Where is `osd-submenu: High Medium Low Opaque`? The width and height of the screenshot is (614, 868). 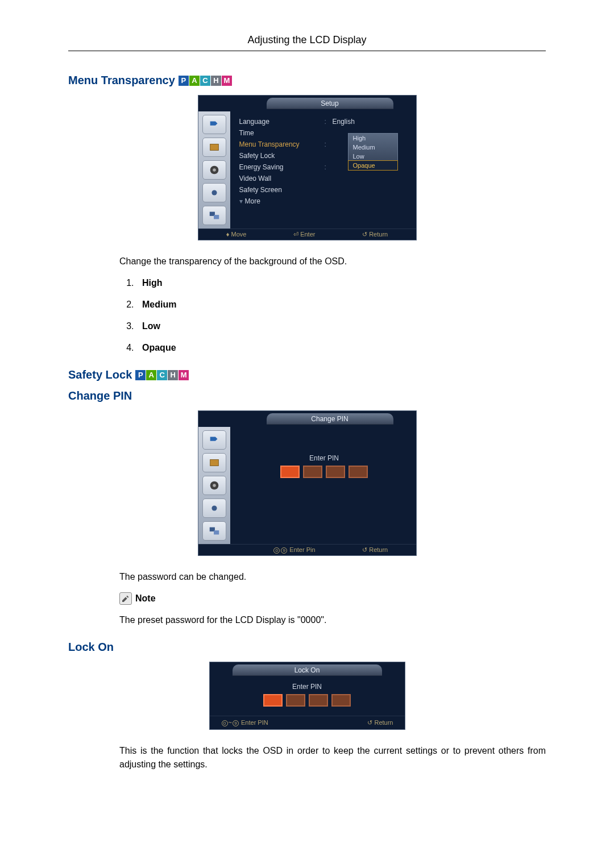 osd-submenu: High Medium Low Opaque is located at coordinates (373, 152).